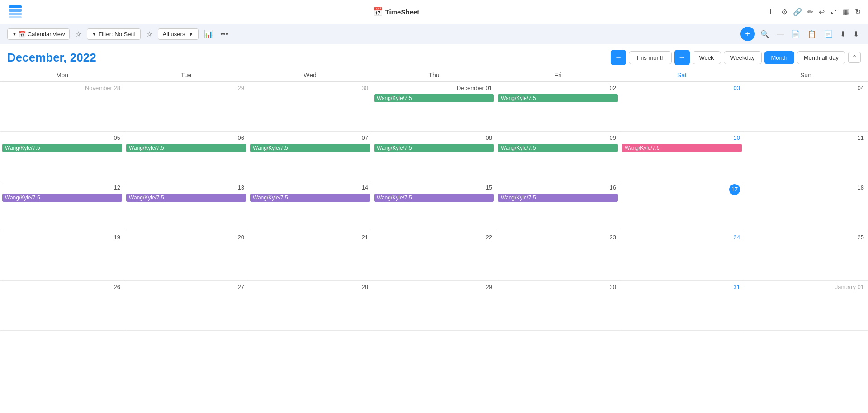  I want to click on calendar-cell: November 28, so click(62, 107).